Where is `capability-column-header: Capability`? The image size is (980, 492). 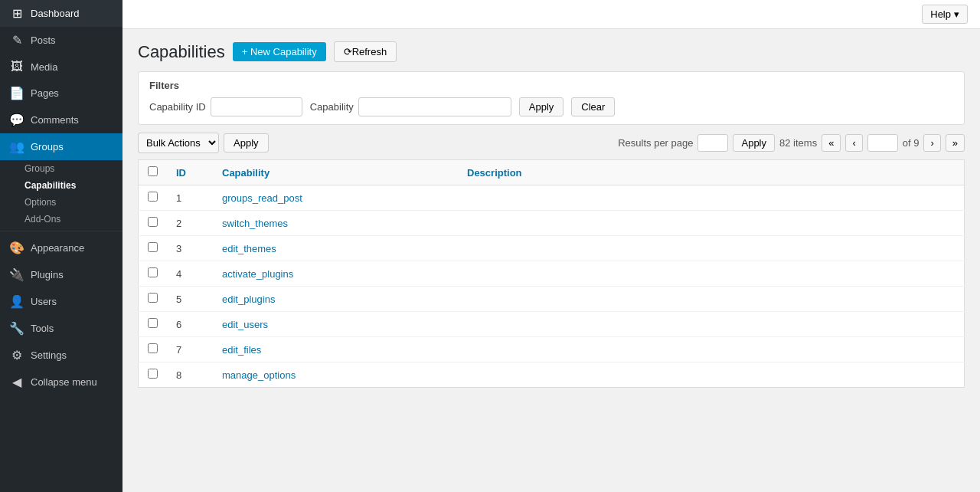 capability-column-header: Capability is located at coordinates (335, 173).